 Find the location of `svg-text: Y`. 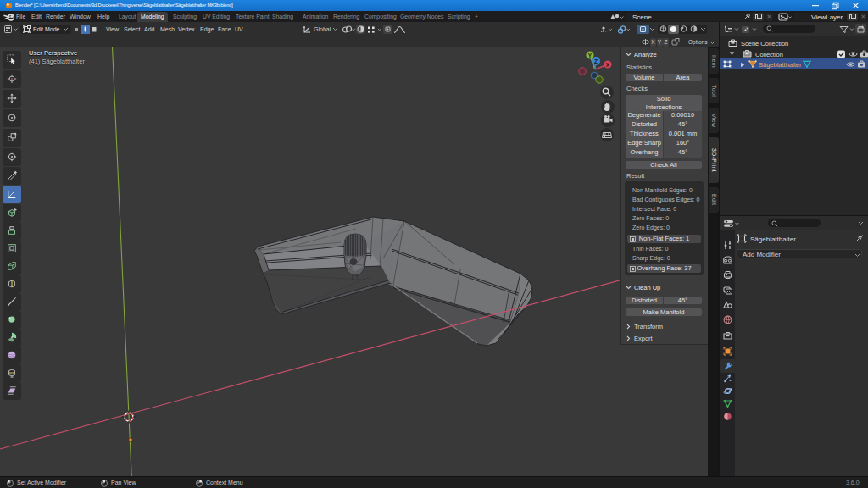

svg-text: Y is located at coordinates (590, 56).